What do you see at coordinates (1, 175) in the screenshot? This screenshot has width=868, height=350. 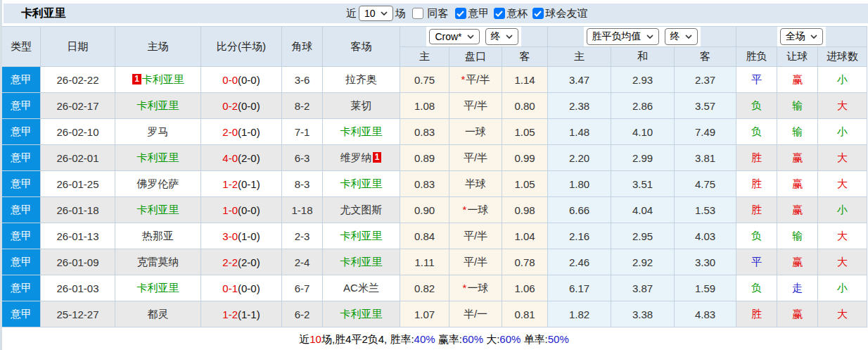 I see `page-edge-strip` at bounding box center [1, 175].